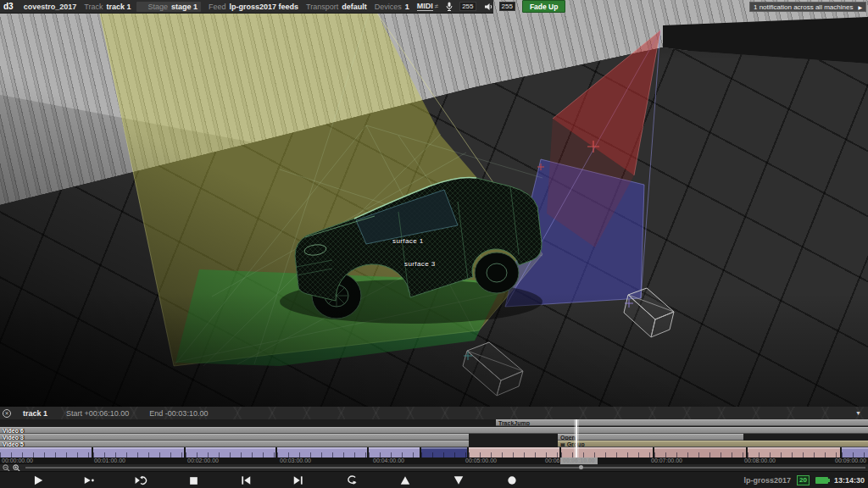 The width and height of the screenshot is (868, 488). What do you see at coordinates (488, 7) in the screenshot?
I see `speaker-icon` at bounding box center [488, 7].